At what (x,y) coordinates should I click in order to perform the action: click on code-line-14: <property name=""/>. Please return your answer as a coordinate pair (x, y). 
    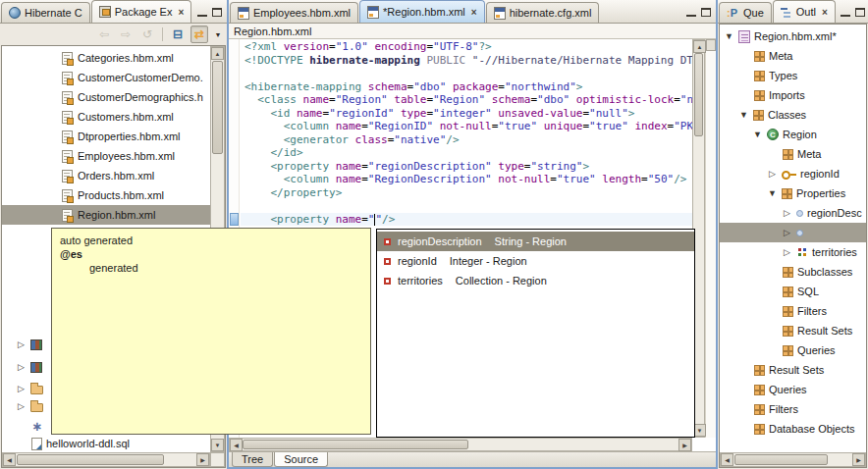
    Looking at the image, I should click on (466, 220).